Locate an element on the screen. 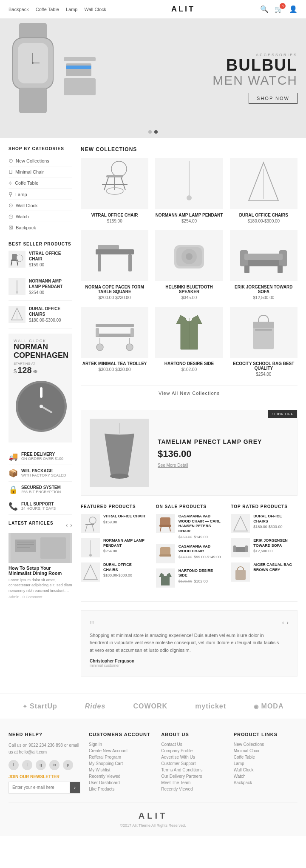  service-support: 📞 FULL SUPPORT 24 HOURS, 7 DAYS is located at coordinates (40, 506).